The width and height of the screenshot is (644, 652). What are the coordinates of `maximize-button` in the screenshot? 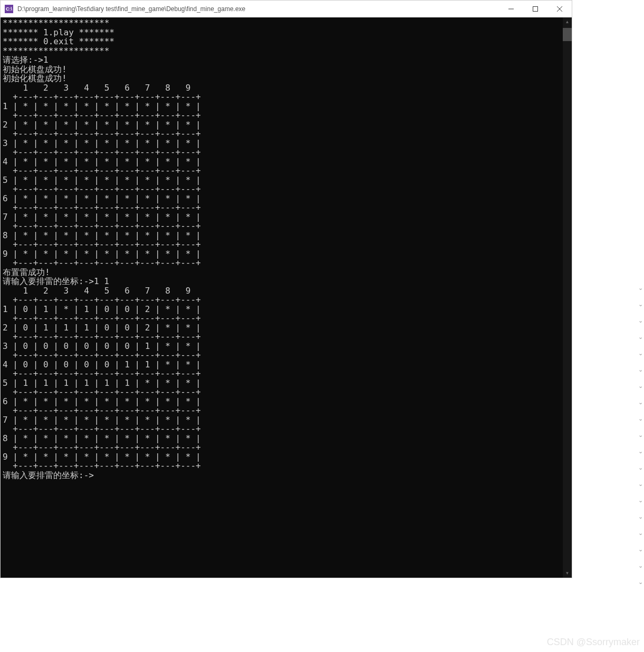 It's located at (535, 9).